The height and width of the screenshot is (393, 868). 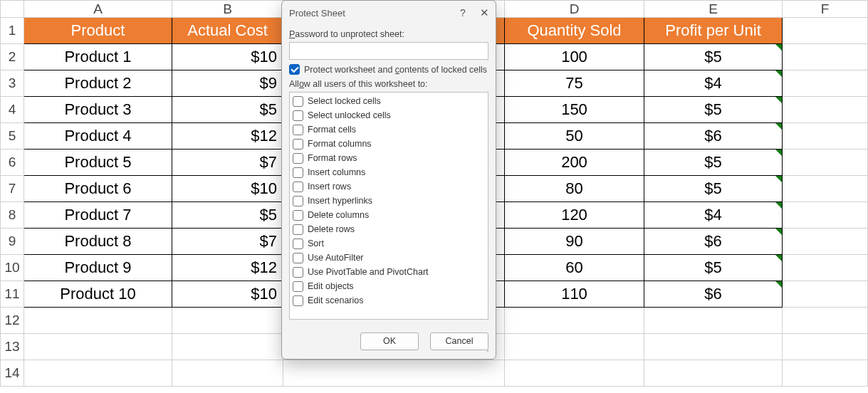 What do you see at coordinates (98, 31) in the screenshot?
I see `header-cell-A: Product` at bounding box center [98, 31].